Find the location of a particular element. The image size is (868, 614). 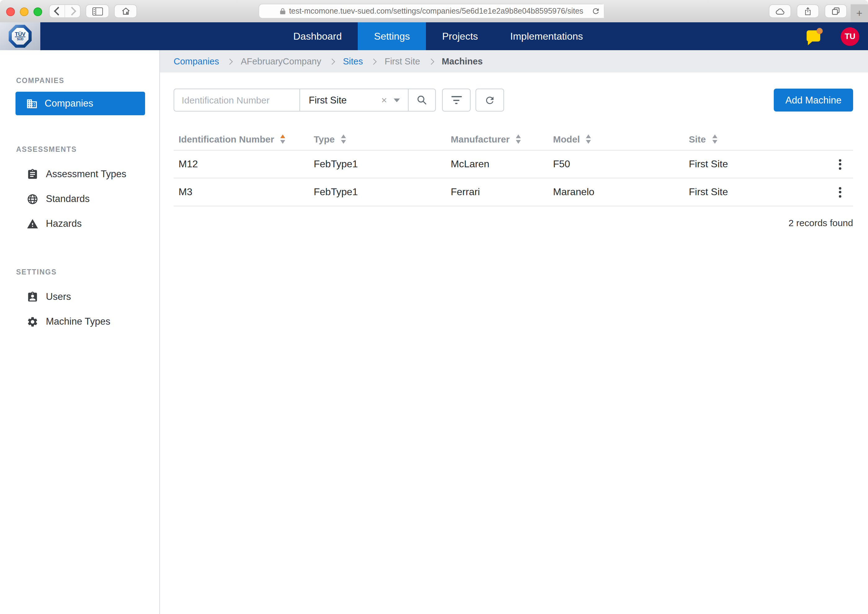

breadcrumb-current: Machines is located at coordinates (462, 61).